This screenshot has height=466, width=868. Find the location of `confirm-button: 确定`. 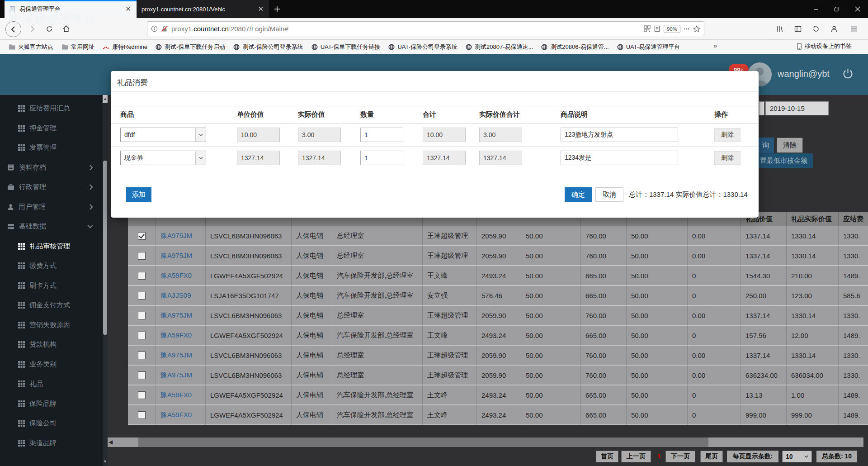

confirm-button: 确定 is located at coordinates (578, 195).